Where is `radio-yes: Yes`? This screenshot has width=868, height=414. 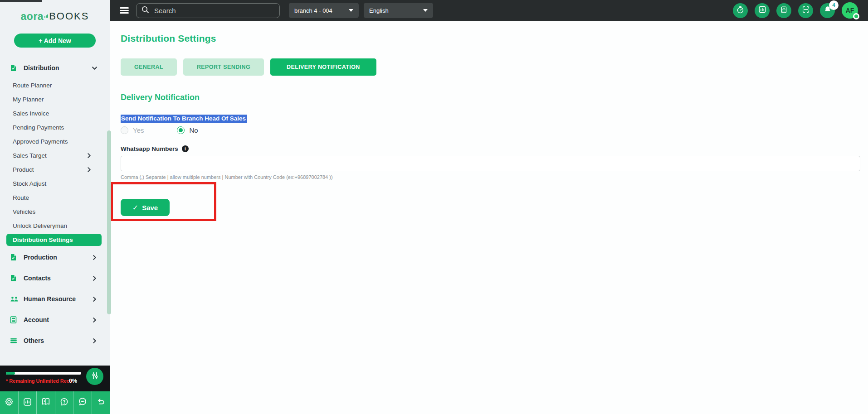
radio-yes: Yes is located at coordinates (132, 130).